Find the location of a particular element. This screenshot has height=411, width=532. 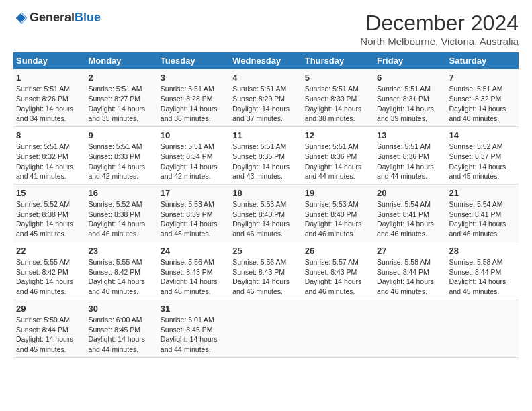

calendar-cell: 20Sunrise: 5:54 AMSunset: 8:41 PMDayligh… is located at coordinates (410, 213).